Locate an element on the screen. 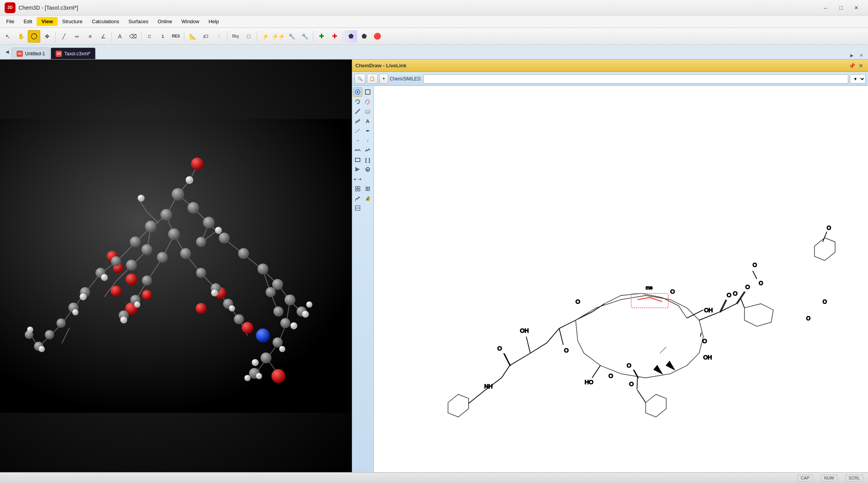 Image resolution: width=868 pixels, height=483 pixels. cd-tool-row-9: ⊕ is located at coordinates (363, 169).